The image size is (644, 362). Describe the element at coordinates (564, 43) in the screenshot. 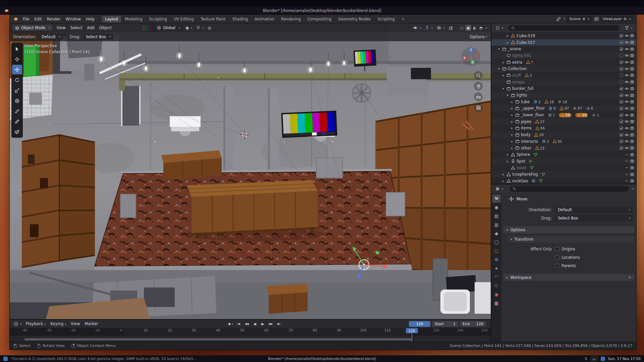

I see `outliner-row: ▸Cube.027` at that location.